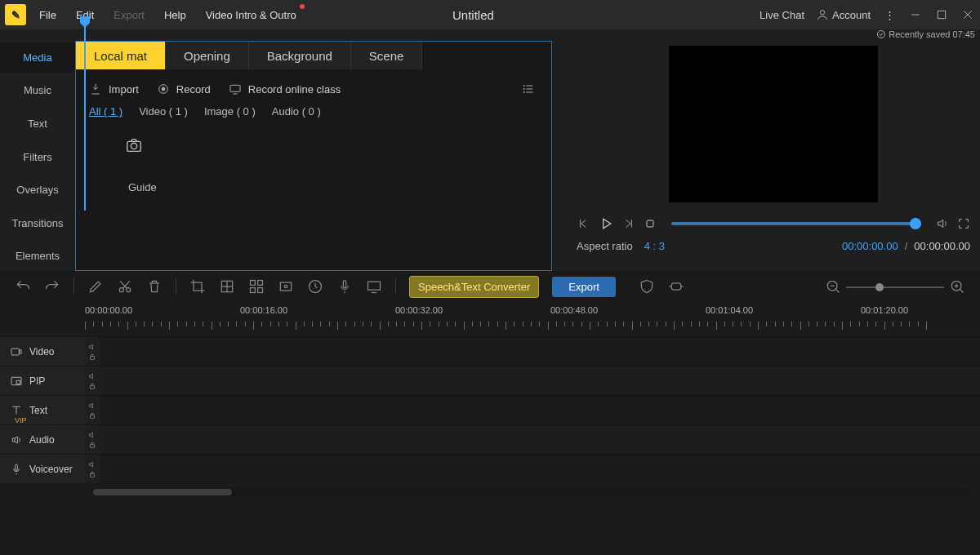 The image size is (980, 555). I want to click on fullscreen-icon, so click(964, 224).